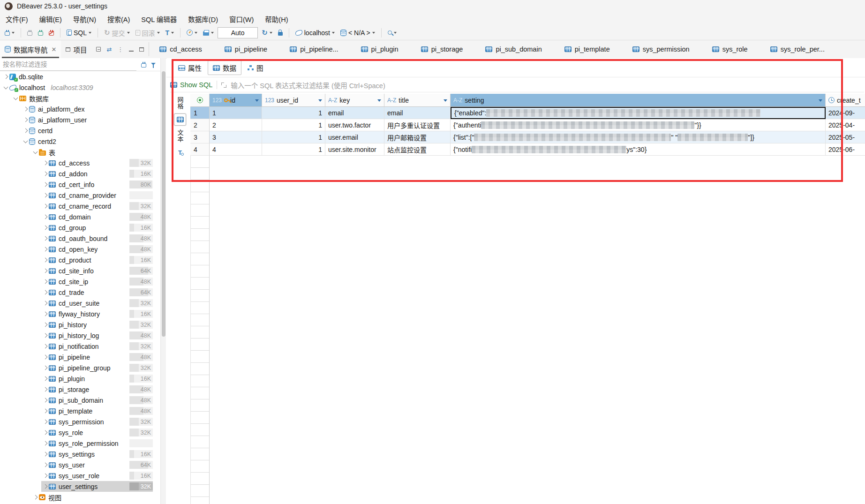 The width and height of the screenshot is (865, 504). Describe the element at coordinates (200, 125) in the screenshot. I see `row-header-2: 2` at that location.